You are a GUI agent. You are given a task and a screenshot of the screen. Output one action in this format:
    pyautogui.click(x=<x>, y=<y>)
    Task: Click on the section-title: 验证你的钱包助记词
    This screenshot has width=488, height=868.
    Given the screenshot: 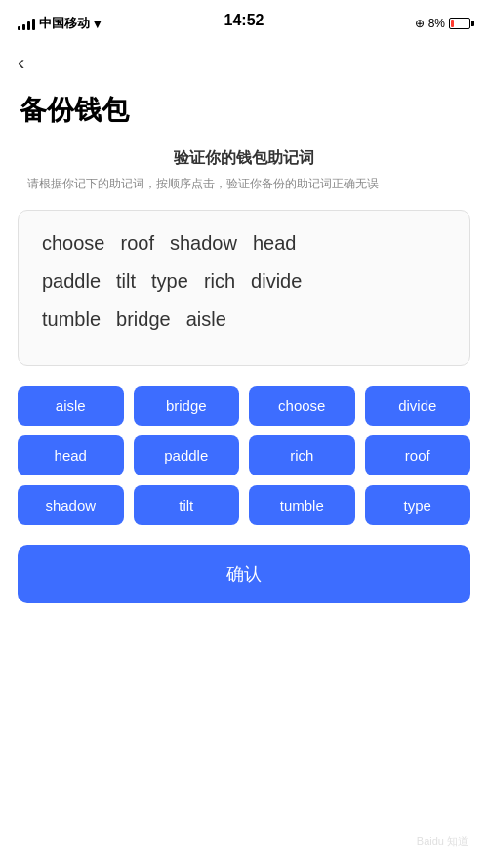 What is the action you would take?
    pyautogui.click(x=244, y=158)
    